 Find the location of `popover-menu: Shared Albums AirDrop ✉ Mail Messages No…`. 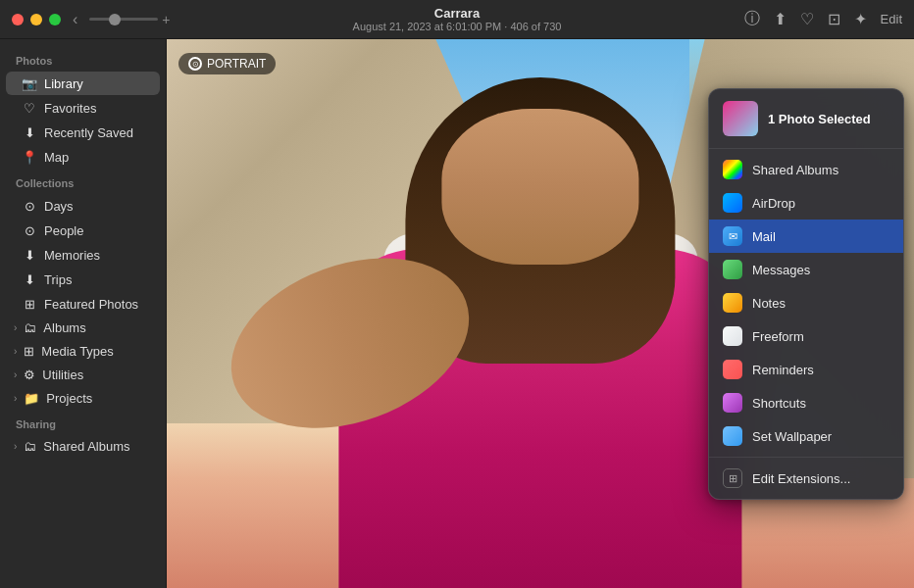

popover-menu: Shared Albums AirDrop ✉ Mail Messages No… is located at coordinates (806, 323).